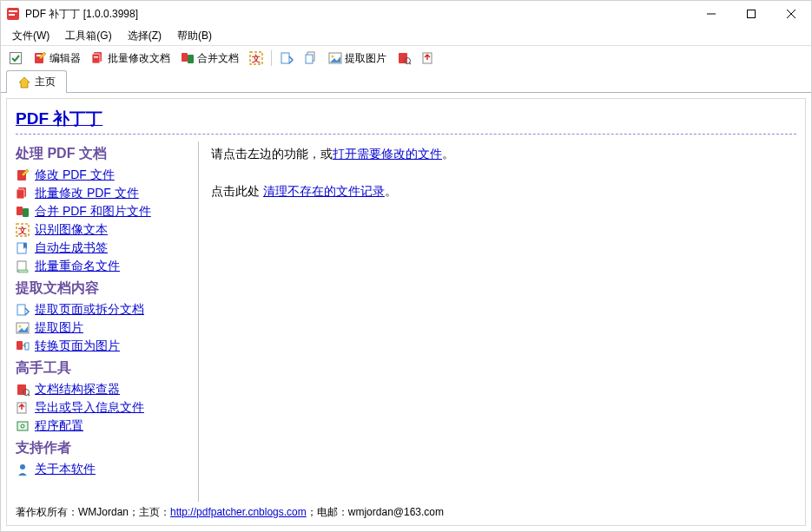 The width and height of the screenshot is (812, 532). What do you see at coordinates (387, 154) in the screenshot?
I see `open-file-link: 打开需要修改的文件` at bounding box center [387, 154].